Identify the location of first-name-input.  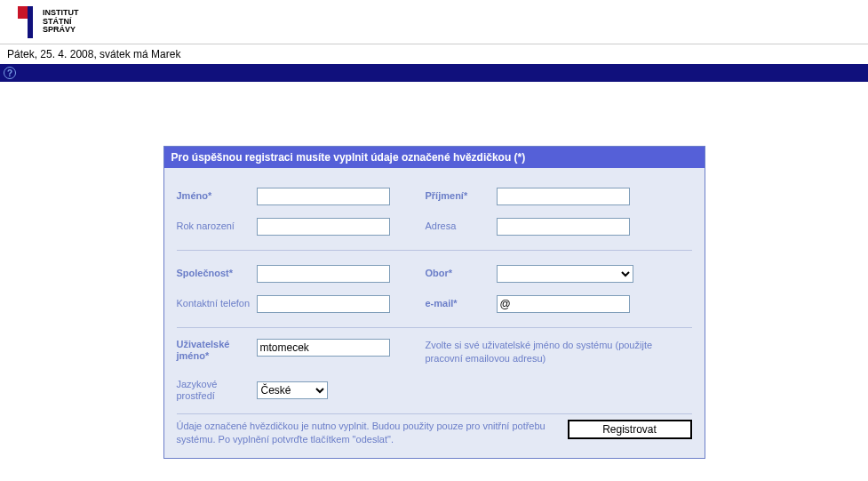
(323, 196).